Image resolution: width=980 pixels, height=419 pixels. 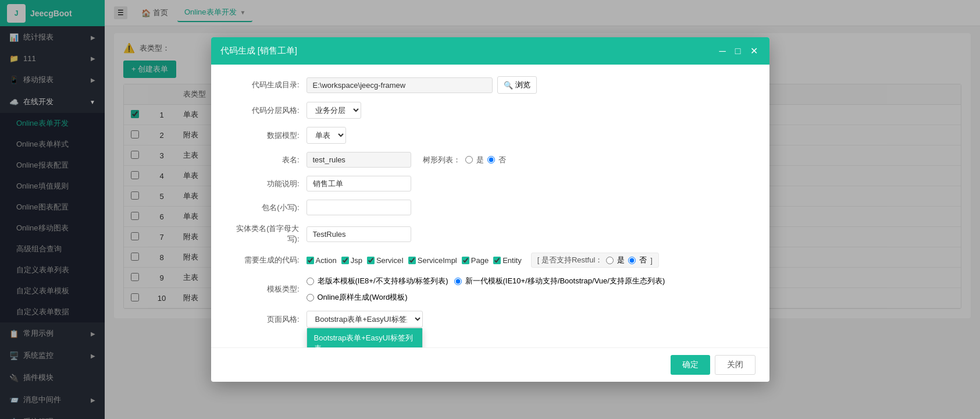 I want to click on tree-label: 树形列表：, so click(x=442, y=160).